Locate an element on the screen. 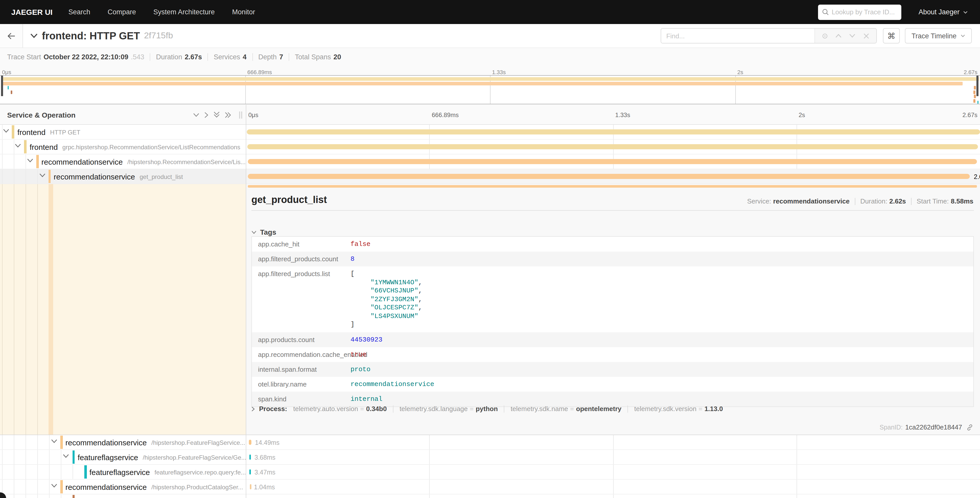  trace-start-ms: .543 is located at coordinates (138, 57).